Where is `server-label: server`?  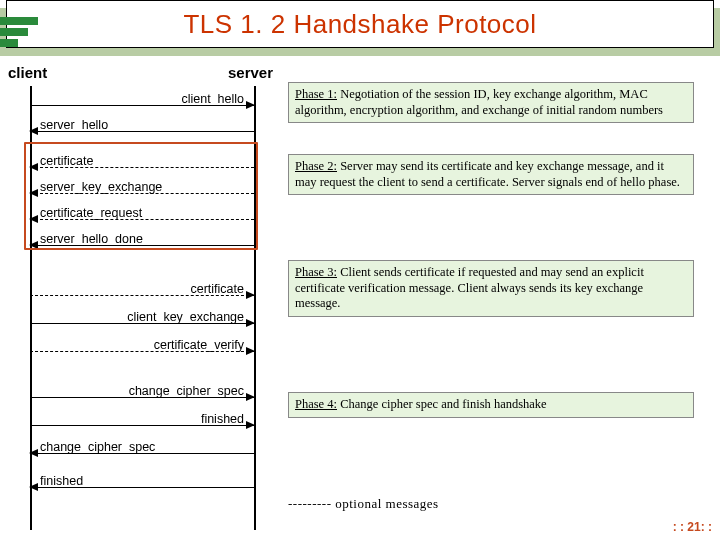
server-label: server is located at coordinates (250, 72).